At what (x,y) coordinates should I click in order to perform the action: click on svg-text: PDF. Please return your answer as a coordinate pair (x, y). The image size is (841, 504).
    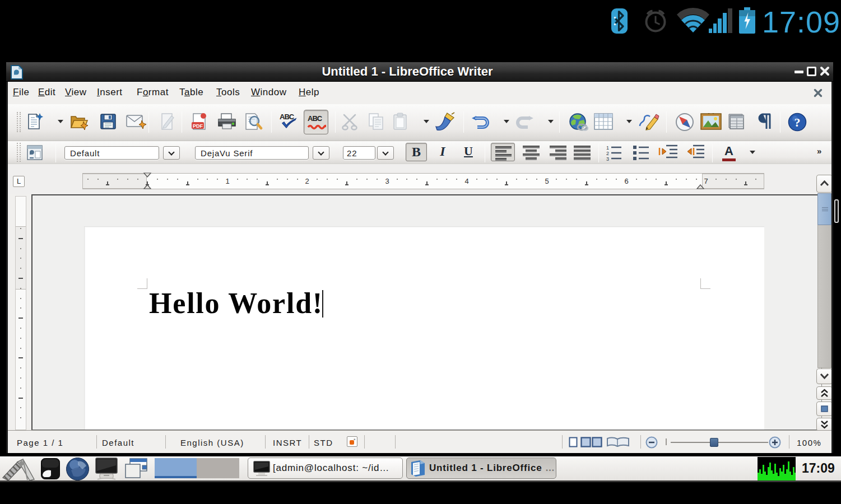
    Looking at the image, I should click on (198, 126).